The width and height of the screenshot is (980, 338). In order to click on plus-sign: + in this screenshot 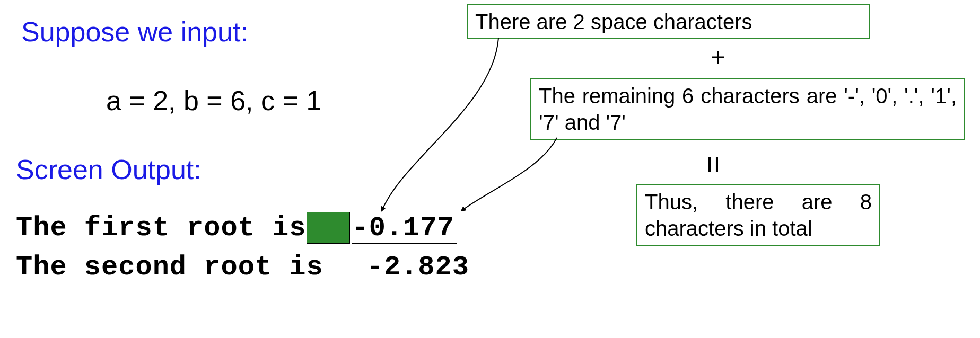, I will do `click(718, 57)`.